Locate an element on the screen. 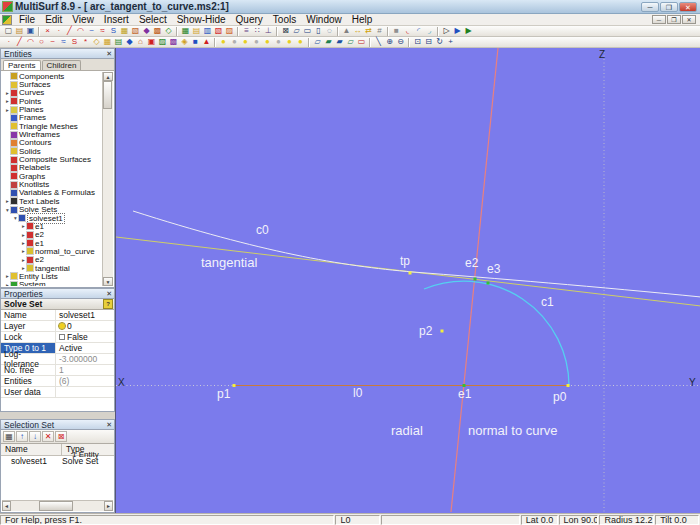  hide-sel-icon: ● is located at coordinates (278, 42).